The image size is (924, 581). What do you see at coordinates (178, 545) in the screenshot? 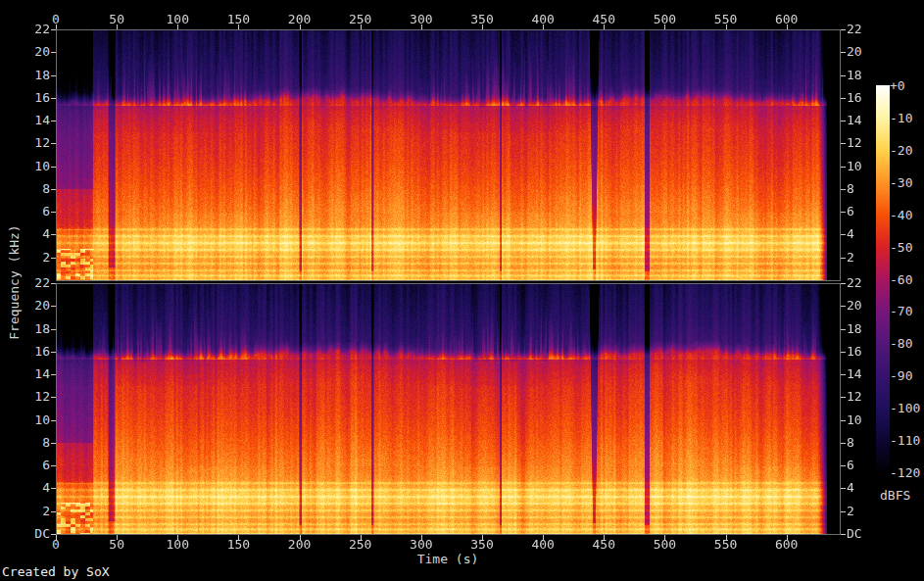
I see `x-axis-tick-label: 100` at bounding box center [178, 545].